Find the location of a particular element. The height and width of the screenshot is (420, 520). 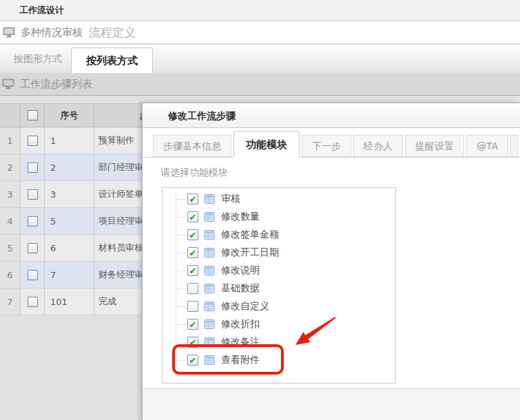

module-label: 修改自定义 is located at coordinates (245, 306).